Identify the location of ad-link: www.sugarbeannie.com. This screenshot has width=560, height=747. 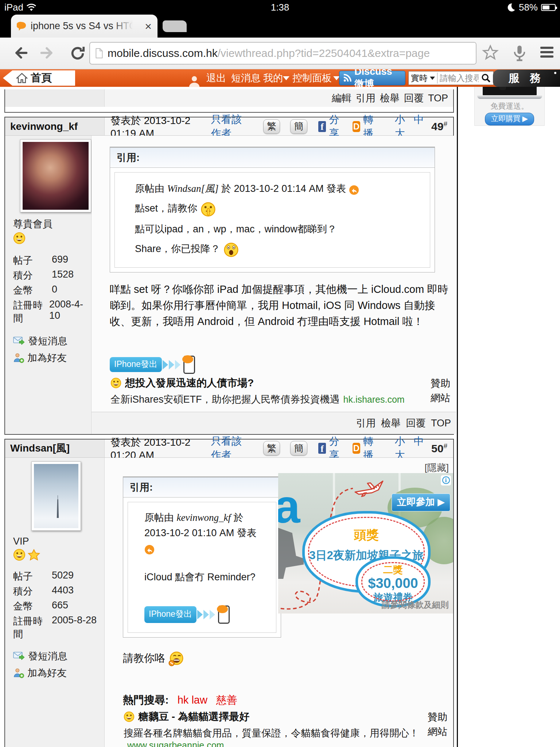
(176, 743).